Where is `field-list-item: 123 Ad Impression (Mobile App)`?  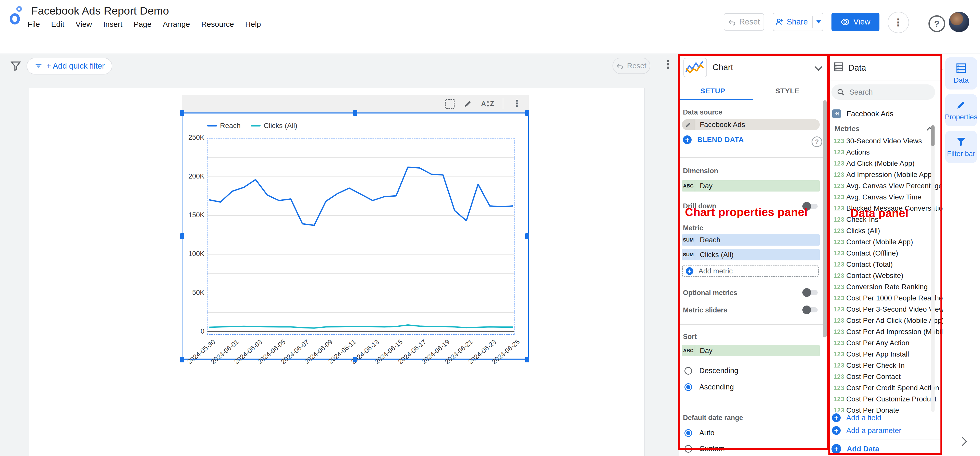 field-list-item: 123 Ad Impression (Mobile App) is located at coordinates (886, 175).